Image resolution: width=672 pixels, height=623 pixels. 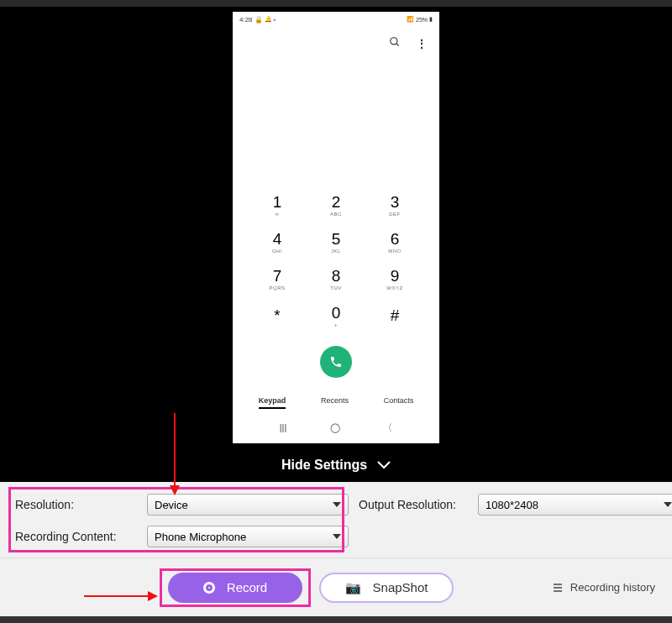 What do you see at coordinates (512, 505) in the screenshot?
I see `output-resolution-value: 1080*2408` at bounding box center [512, 505].